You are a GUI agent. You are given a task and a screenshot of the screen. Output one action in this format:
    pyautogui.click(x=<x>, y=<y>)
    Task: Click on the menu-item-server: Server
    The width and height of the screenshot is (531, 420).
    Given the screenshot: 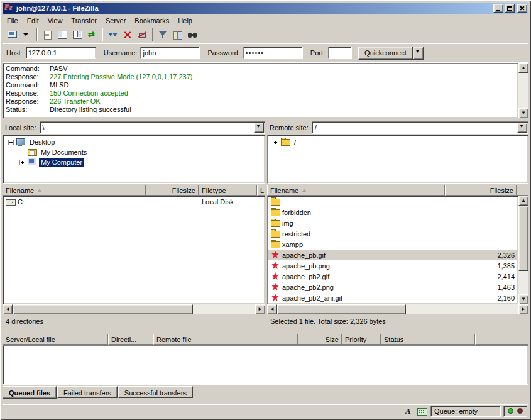 What is the action you would take?
    pyautogui.click(x=116, y=21)
    